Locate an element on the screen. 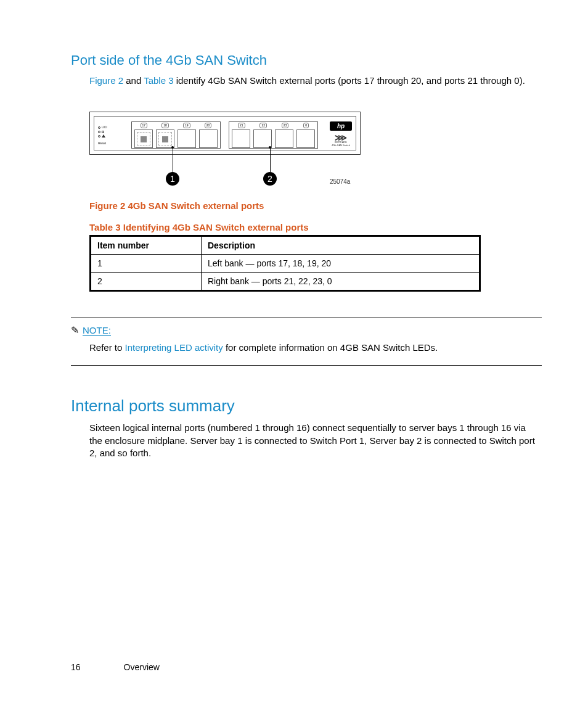  intro-post: identify 4Gb SAN Switch external ports (… is located at coordinates (349, 80).